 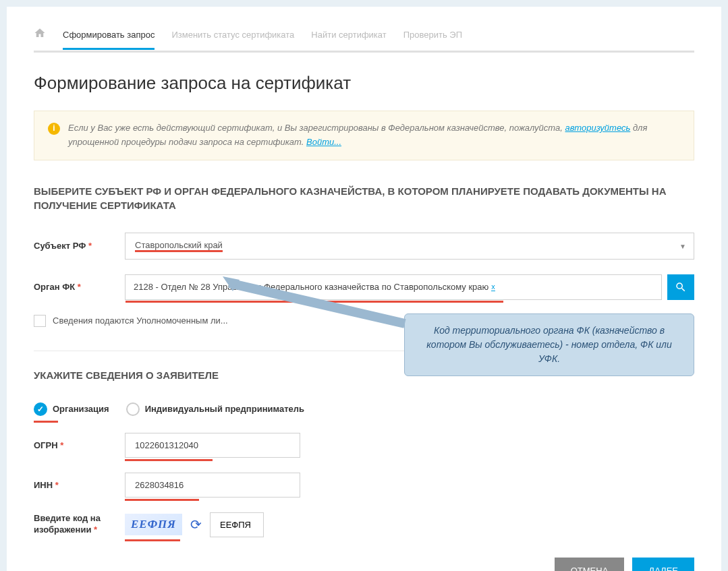 I want to click on captcha-image: ЕЕФПЯ, so click(x=154, y=524).